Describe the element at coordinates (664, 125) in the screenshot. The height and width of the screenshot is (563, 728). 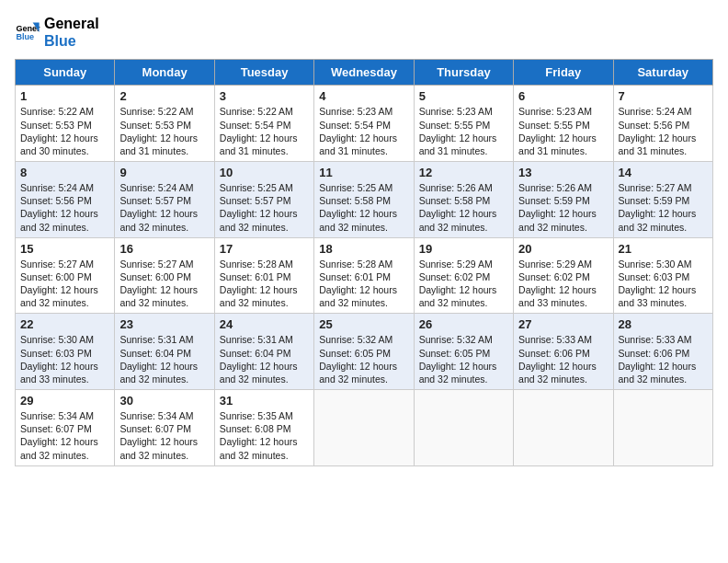
I see `day-info: Sunset: 5:56 PM` at that location.